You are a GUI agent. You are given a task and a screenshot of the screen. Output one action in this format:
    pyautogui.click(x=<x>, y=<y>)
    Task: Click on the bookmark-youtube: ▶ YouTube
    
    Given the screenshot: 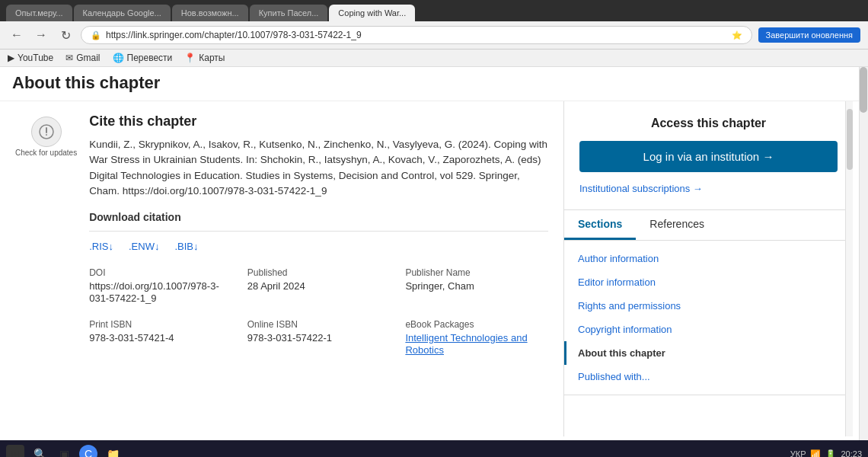 What is the action you would take?
    pyautogui.click(x=30, y=58)
    